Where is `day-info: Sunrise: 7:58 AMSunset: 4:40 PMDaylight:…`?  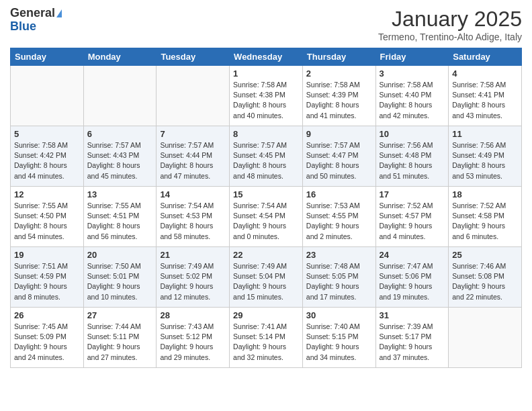
day-info: Sunrise: 7:58 AMSunset: 4:40 PMDaylight:… is located at coordinates (412, 101).